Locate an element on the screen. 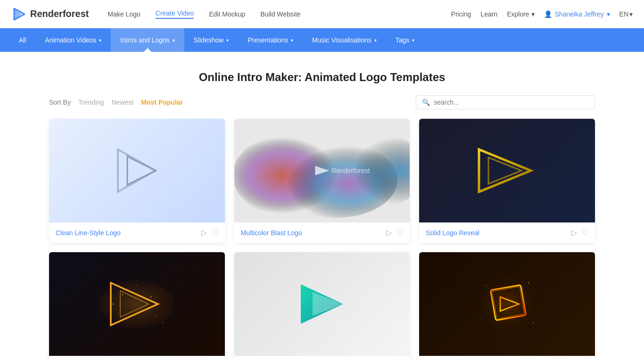 This screenshot has height=362, width=644. user-name: Shaneika Jeffrey is located at coordinates (579, 14).